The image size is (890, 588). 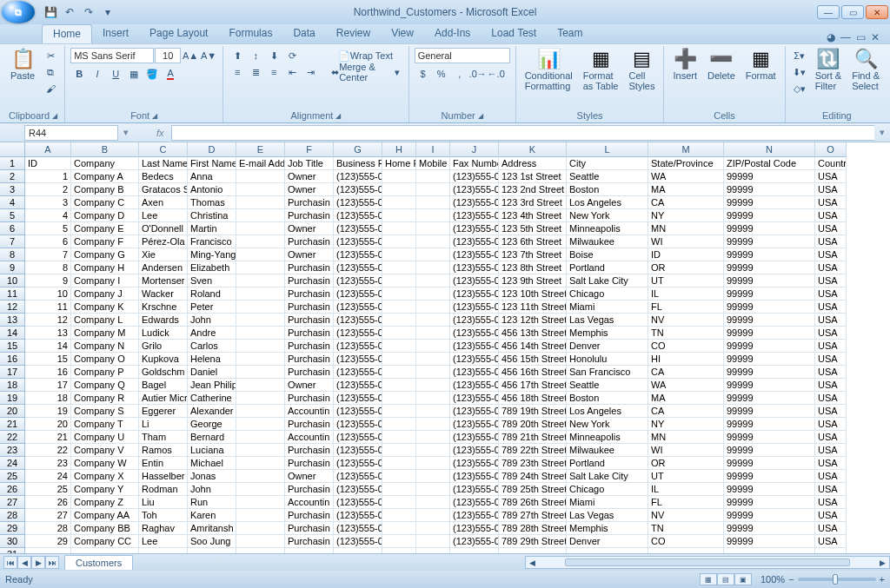 I want to click on cell: Jean Philippe, so click(x=212, y=386).